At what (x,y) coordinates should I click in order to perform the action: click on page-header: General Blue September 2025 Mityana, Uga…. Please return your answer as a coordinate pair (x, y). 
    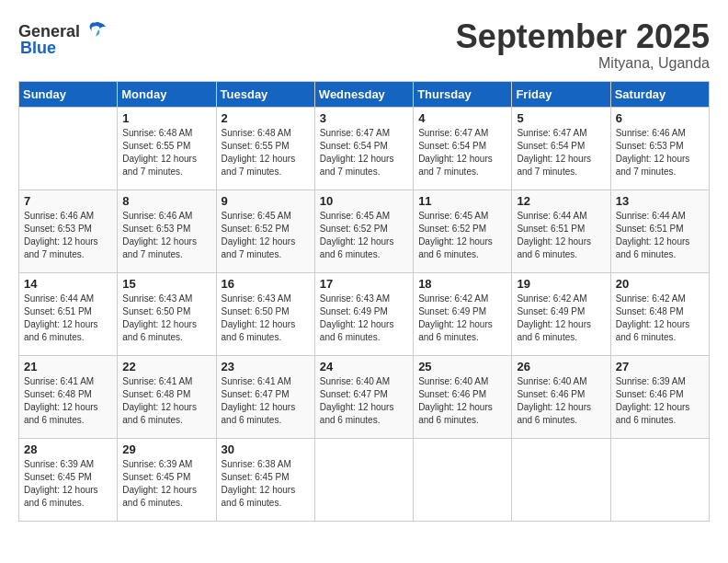
    Looking at the image, I should click on (364, 45).